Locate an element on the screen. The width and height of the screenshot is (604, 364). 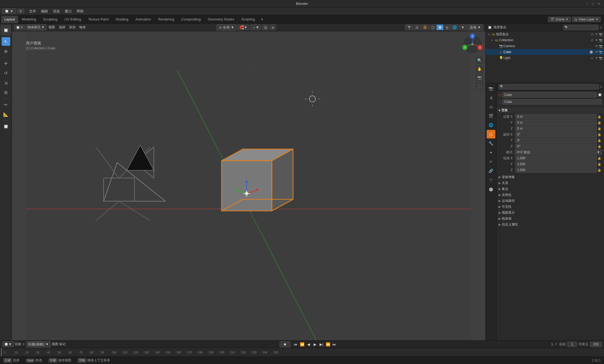
transform-header: ▾ 变换 is located at coordinates (550, 110).